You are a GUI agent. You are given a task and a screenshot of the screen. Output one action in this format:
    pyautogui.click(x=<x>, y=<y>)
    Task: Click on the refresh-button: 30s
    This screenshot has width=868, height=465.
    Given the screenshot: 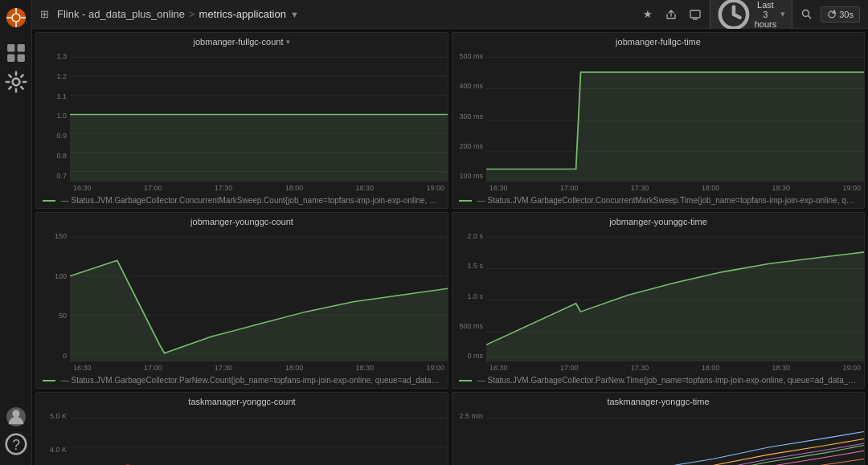 What is the action you would take?
    pyautogui.click(x=841, y=14)
    